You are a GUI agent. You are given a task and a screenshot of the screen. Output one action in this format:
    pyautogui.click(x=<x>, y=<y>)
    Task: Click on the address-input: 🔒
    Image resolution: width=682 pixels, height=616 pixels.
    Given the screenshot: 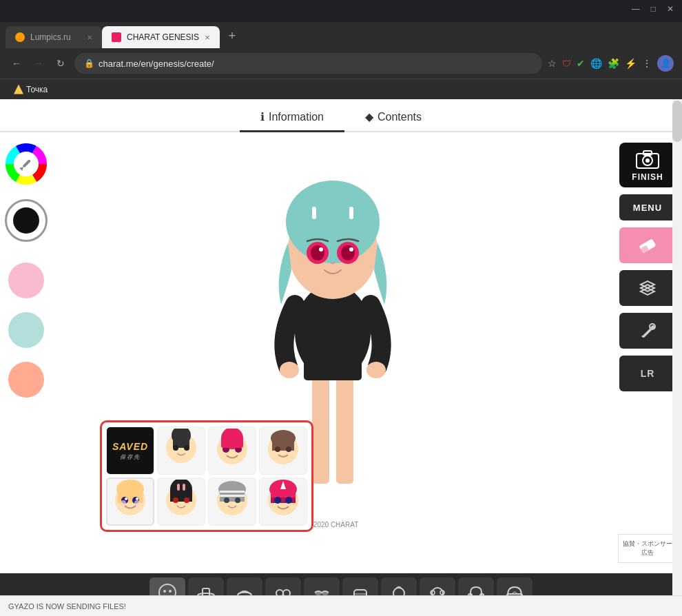 What is the action you would take?
    pyautogui.click(x=309, y=63)
    